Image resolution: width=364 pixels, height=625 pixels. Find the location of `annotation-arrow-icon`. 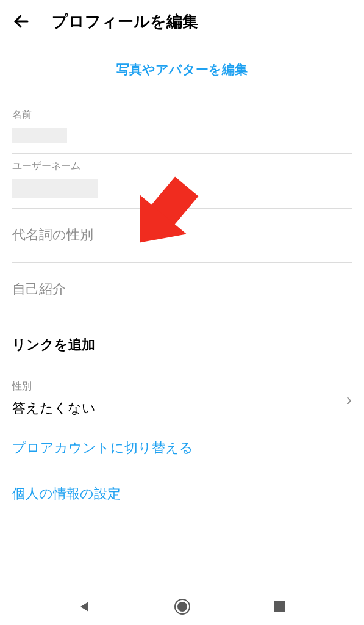

annotation-arrow-icon is located at coordinates (159, 211).